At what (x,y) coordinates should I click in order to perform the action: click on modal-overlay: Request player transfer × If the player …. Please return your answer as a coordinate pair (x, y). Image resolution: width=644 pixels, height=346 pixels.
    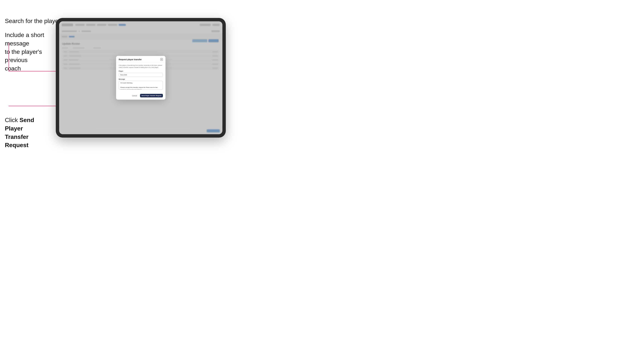
    Looking at the image, I should click on (141, 78).